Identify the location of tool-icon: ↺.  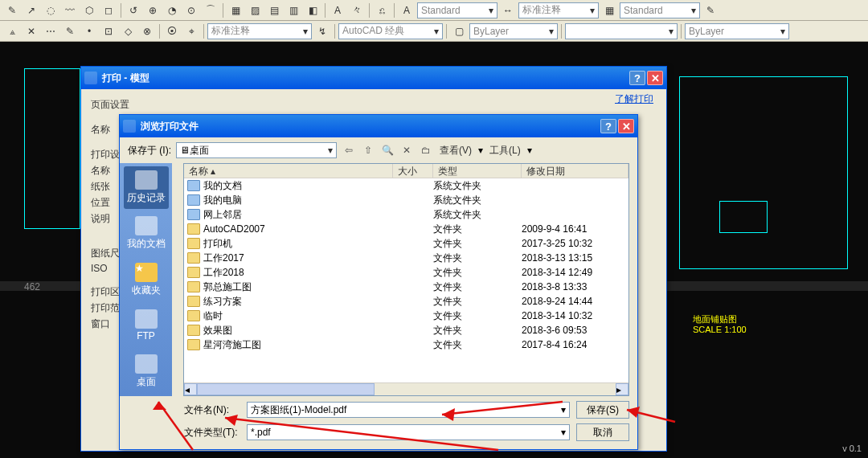
(133, 10).